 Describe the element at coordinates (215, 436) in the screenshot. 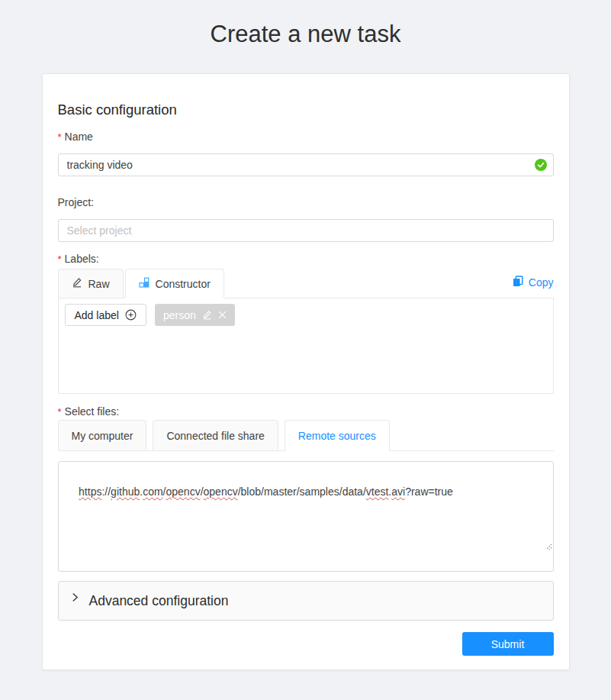

I see `tab-connected-file-share-label: Connected file share` at that location.